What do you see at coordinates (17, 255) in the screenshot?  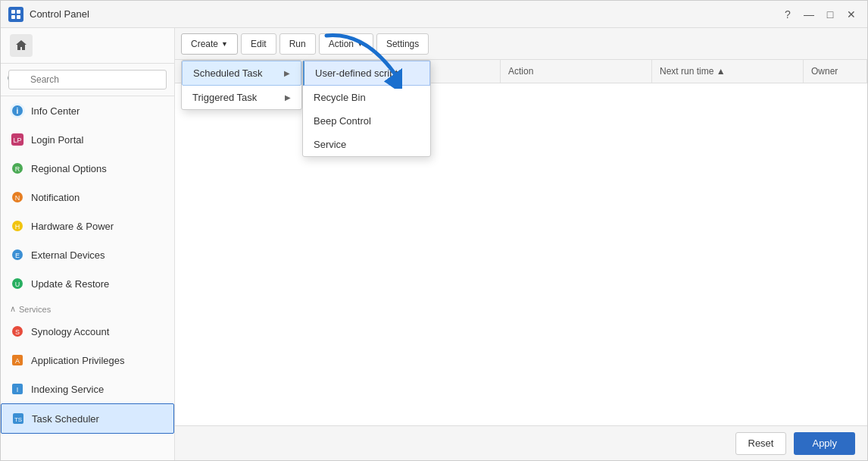 I see `external-icon: E` at bounding box center [17, 255].